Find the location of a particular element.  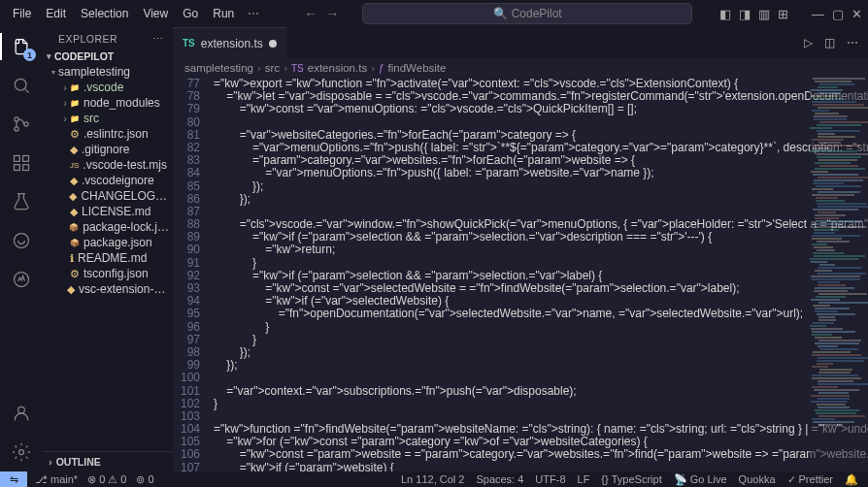

account-icon is located at coordinates (21, 413).